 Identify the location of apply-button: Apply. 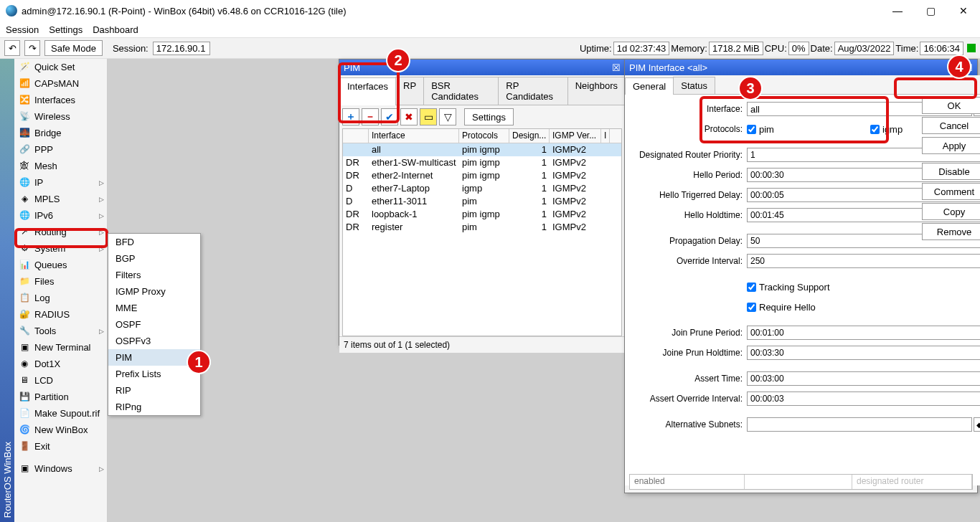
(951, 146).